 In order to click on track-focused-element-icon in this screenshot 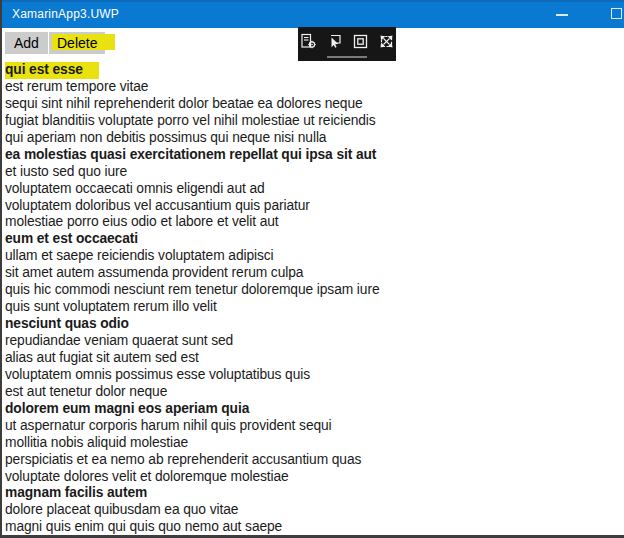, I will do `click(386, 42)`.